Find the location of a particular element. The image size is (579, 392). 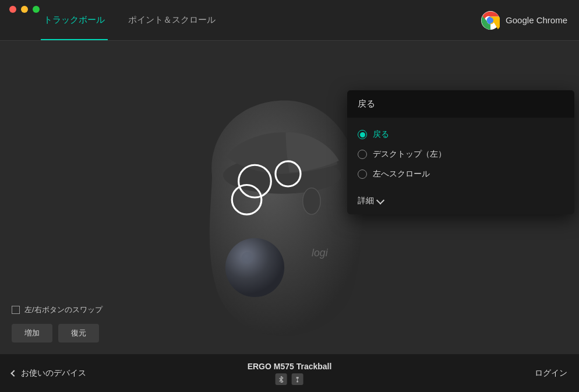

chrome-icon is located at coordinates (490, 20).